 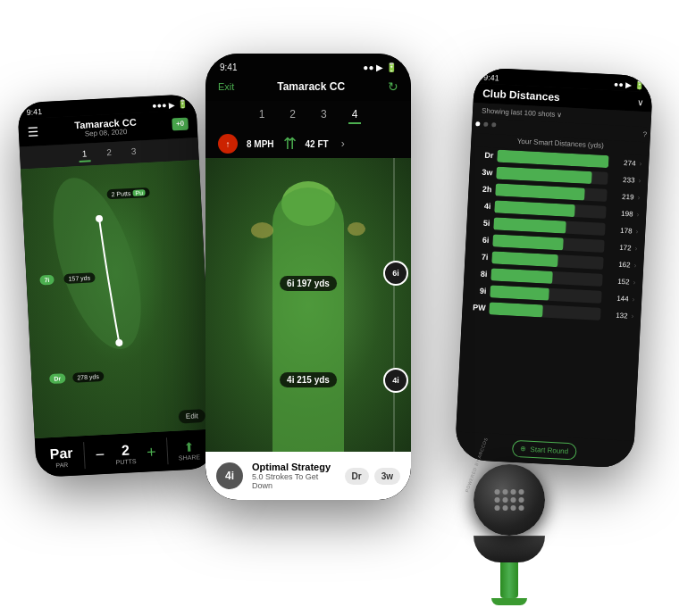 I want to click on hole-tab-3-mid: 3, so click(x=323, y=115).